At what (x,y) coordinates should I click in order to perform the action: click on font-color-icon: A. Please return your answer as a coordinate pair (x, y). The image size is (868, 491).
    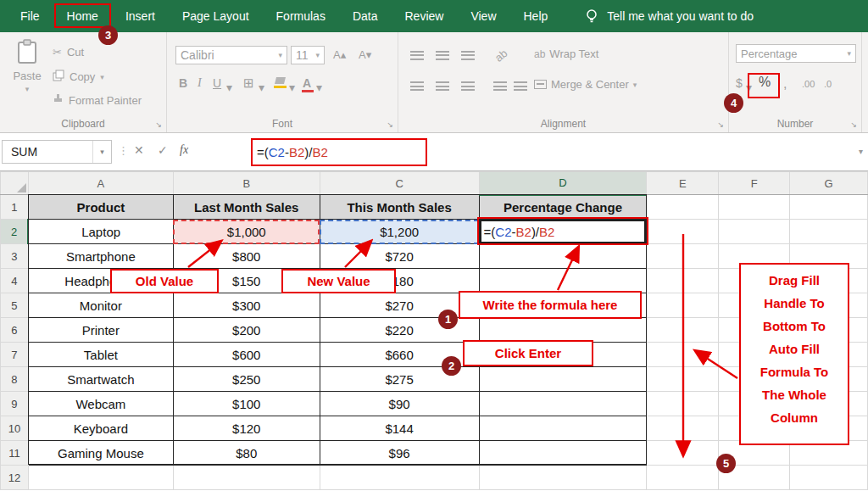
    Looking at the image, I should click on (307, 83).